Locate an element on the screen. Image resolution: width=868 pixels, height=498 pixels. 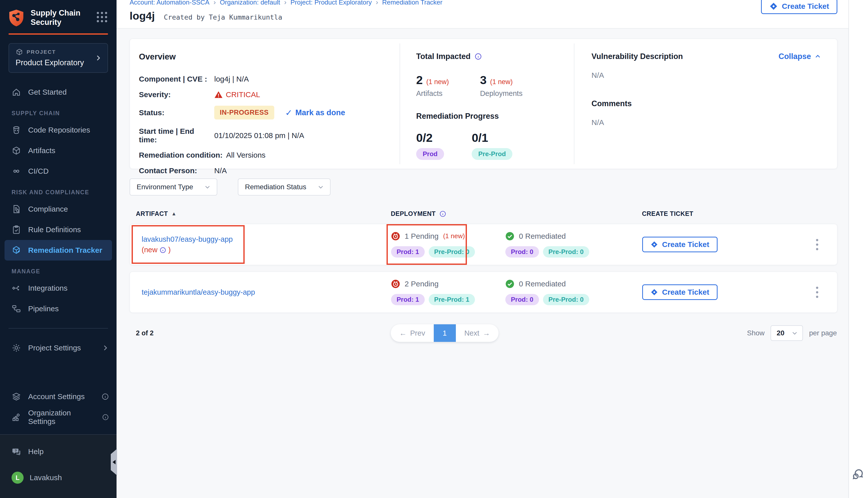
breadcrumb-organization: Organization: default is located at coordinates (250, 3).